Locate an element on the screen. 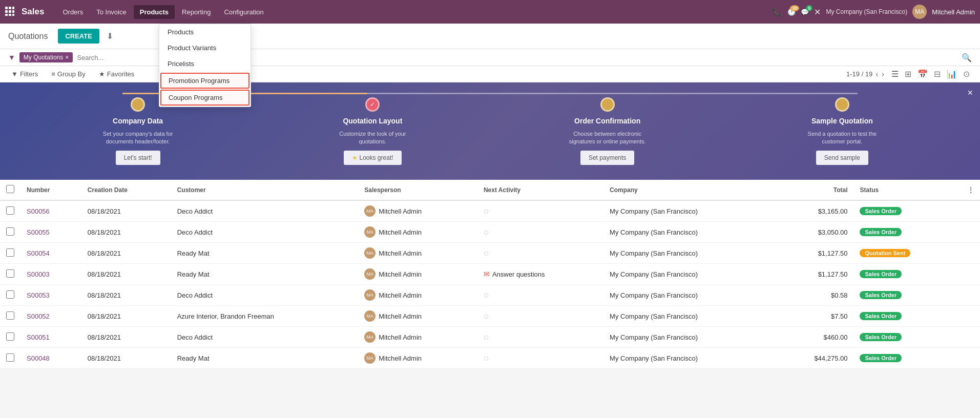  col-activity: Next Activity is located at coordinates (540, 190).